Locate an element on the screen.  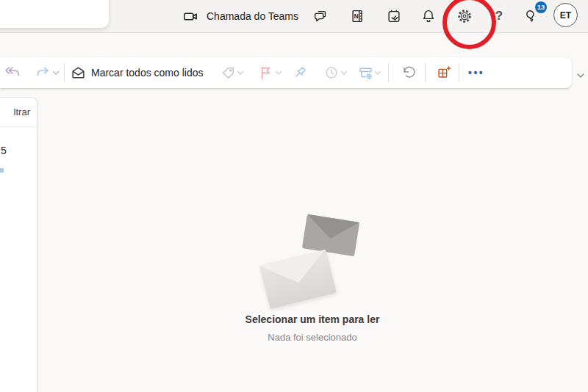
more-icon: ••• is located at coordinates (476, 73).